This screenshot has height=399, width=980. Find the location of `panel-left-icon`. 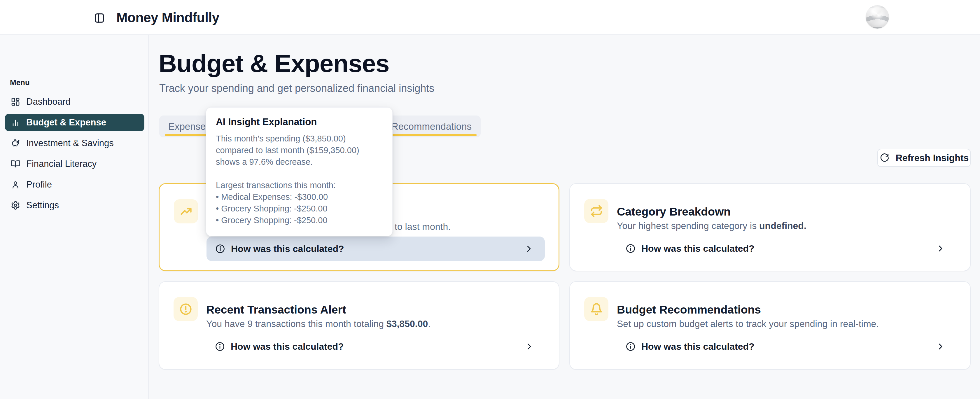

panel-left-icon is located at coordinates (100, 17).